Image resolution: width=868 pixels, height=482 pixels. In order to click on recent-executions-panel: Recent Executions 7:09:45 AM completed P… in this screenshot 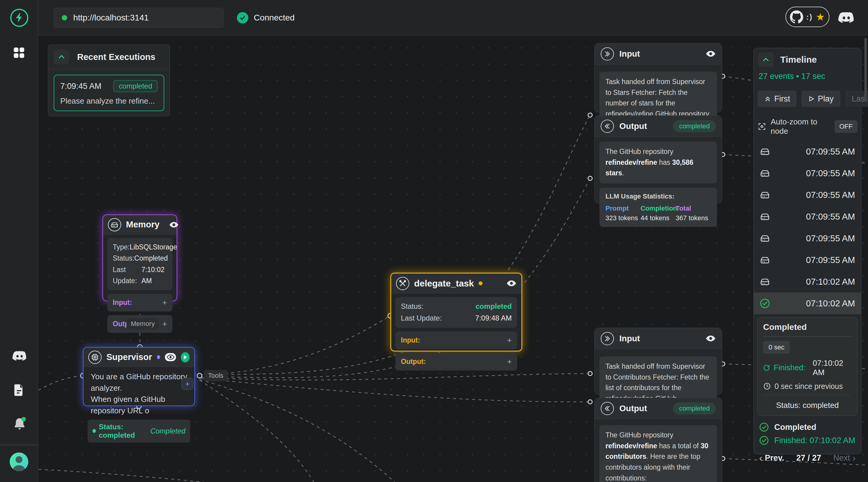, I will do `click(109, 80)`.